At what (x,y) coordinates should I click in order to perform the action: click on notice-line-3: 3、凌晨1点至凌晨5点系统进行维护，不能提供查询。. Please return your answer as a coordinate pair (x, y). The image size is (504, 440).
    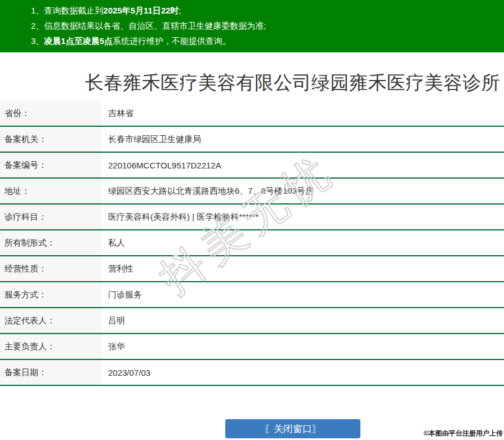
    Looking at the image, I should click on (265, 41).